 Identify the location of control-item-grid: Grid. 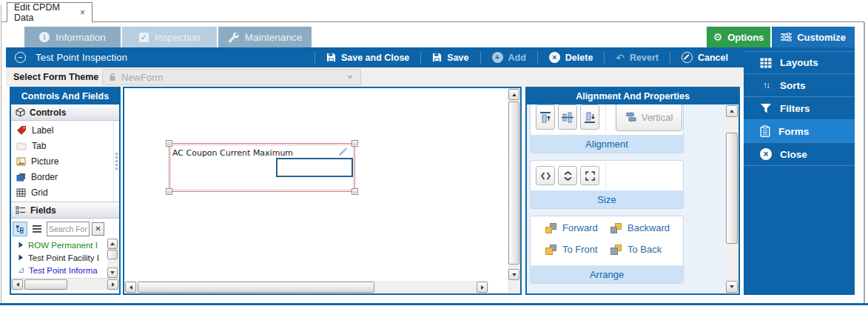
(65, 193).